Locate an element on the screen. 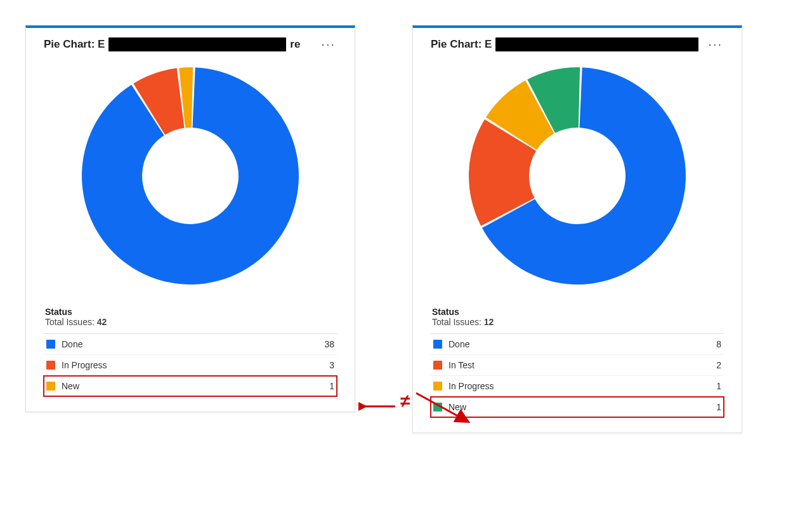 This screenshot has height=508, width=812. total-issues: Total Issues: 12 is located at coordinates (577, 322).